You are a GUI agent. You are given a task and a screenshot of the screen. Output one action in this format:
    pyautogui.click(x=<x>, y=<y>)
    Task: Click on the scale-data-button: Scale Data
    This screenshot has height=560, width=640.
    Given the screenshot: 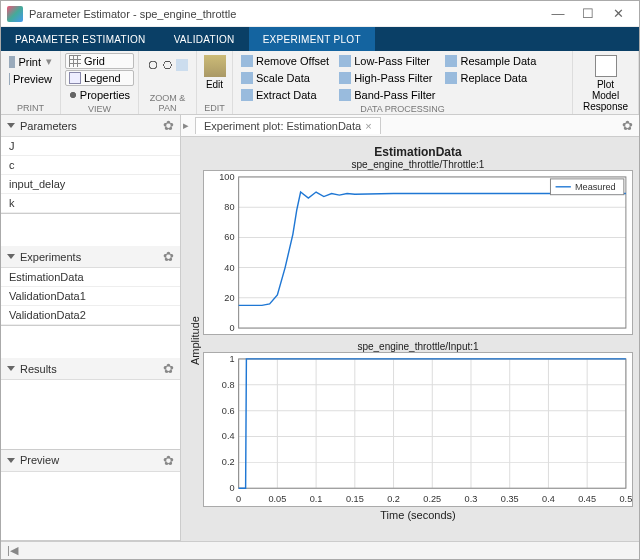 What is the action you would take?
    pyautogui.click(x=285, y=78)
    